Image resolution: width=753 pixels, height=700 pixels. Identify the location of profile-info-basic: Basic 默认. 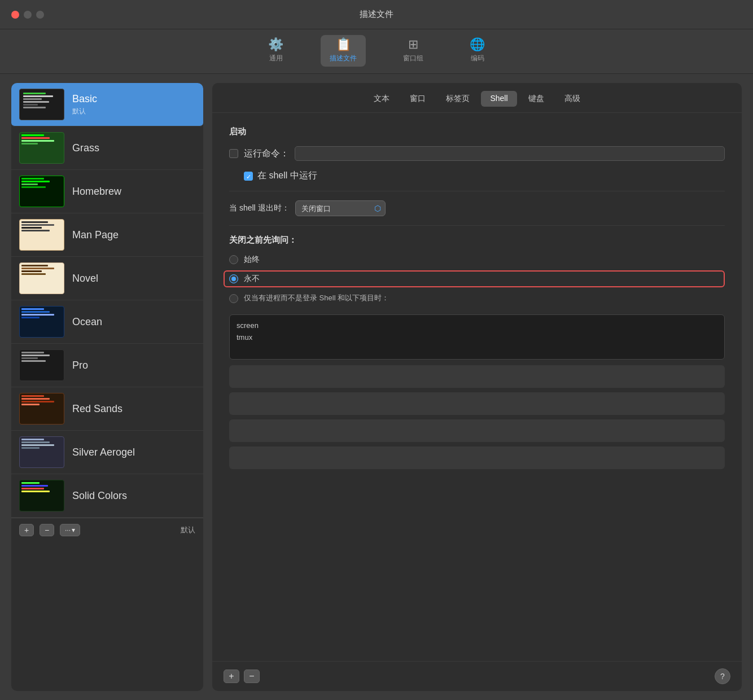
(134, 105).